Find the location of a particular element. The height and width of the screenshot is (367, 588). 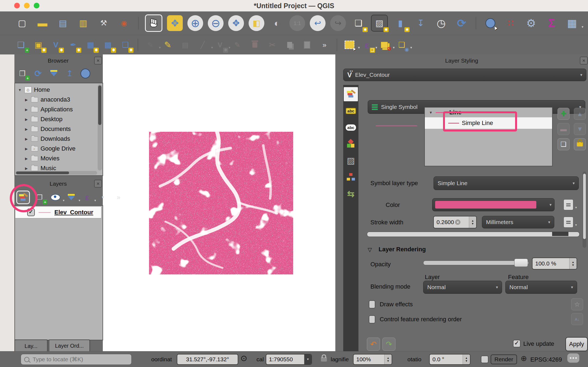

deselect-features-icon: ▾ is located at coordinates (384, 45).